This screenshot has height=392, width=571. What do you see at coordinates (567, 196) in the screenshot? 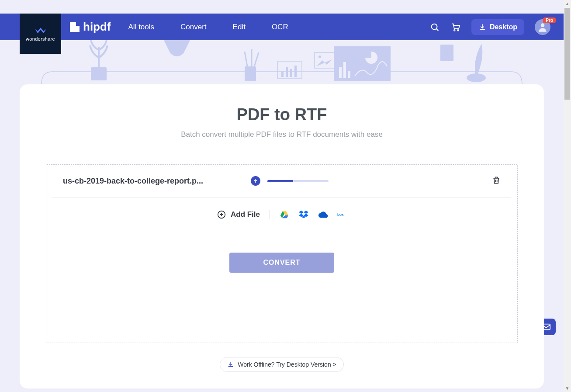
I see `scrollbar: ▲ ▼` at bounding box center [567, 196].